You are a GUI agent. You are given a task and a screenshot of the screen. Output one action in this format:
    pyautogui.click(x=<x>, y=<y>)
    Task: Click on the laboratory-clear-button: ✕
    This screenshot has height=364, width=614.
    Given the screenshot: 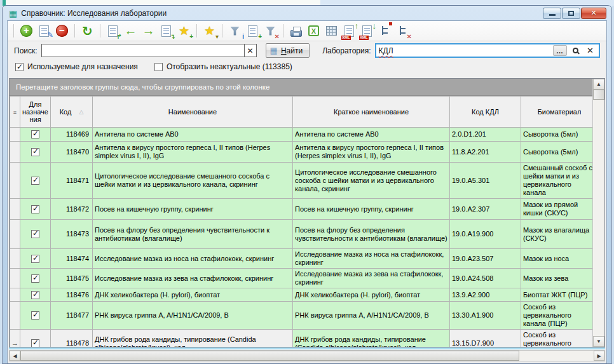 What is the action you would take?
    pyautogui.click(x=590, y=51)
    